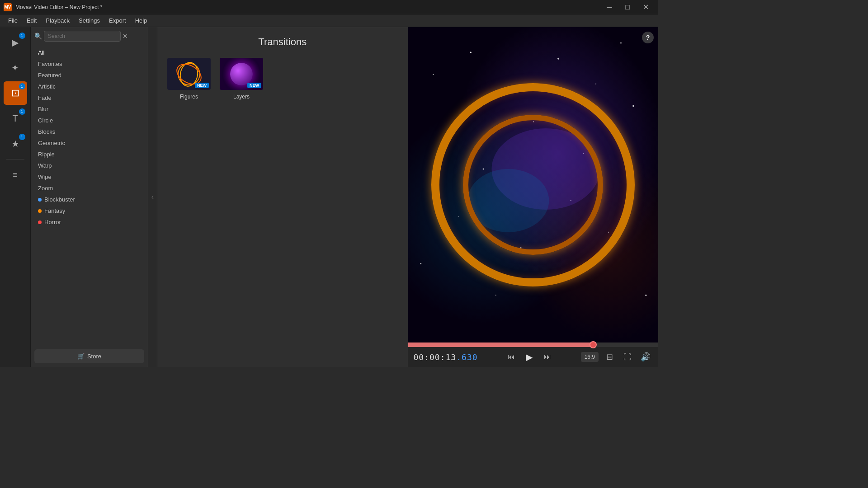 This screenshot has width=868, height=488. What do you see at coordinates (283, 42) in the screenshot?
I see `transitions-title: Transitions` at bounding box center [283, 42].